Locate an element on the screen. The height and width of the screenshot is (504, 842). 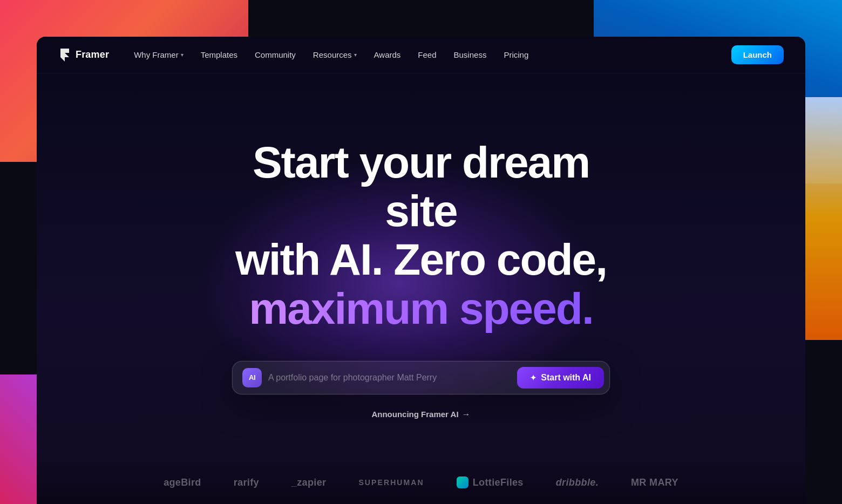
nav-item-why-framer: Why Framer ▾ is located at coordinates (159, 55).